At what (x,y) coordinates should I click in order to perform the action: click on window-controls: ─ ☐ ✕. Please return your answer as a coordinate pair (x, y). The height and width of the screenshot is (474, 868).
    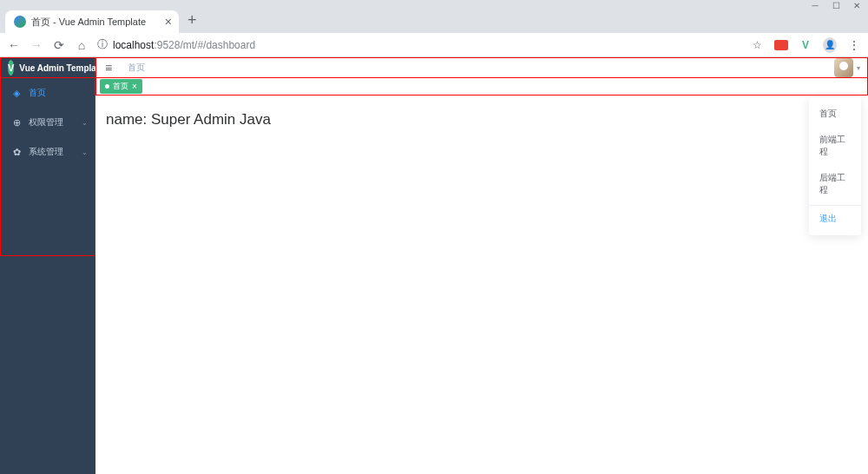
    Looking at the image, I should click on (434, 4).